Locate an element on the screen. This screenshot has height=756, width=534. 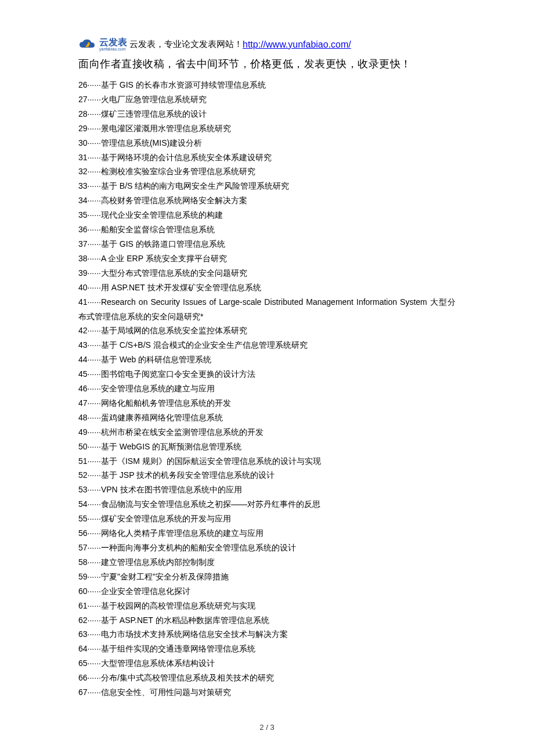
item-number: 54 is located at coordinates (83, 504).